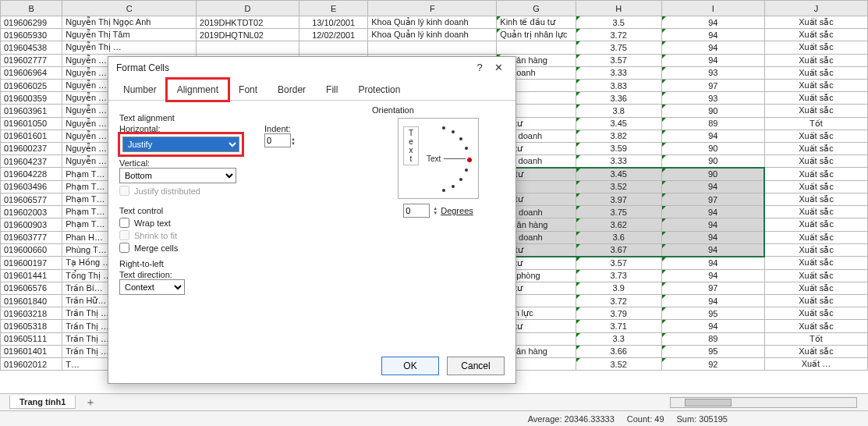  Describe the element at coordinates (480, 67) in the screenshot. I see `help-icon: ?` at that location.